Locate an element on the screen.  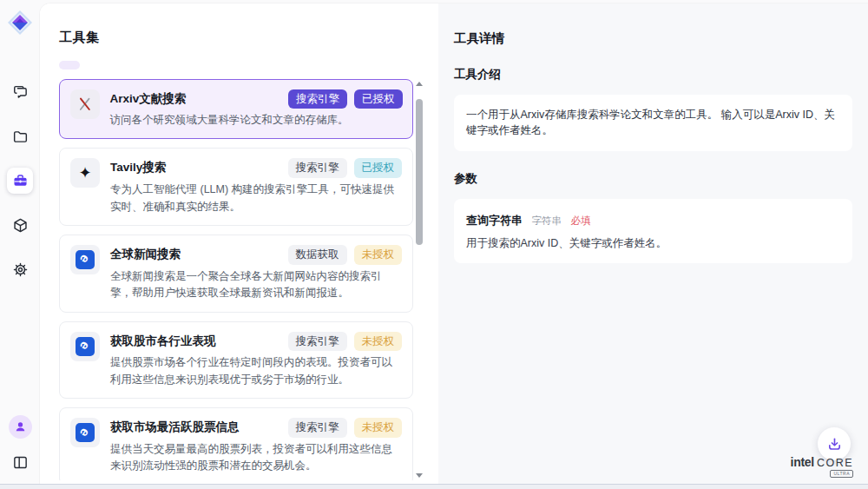
param-item: 查询字符串 字符串 必填 用于搜索的Arxiv ID、关键字或作者姓名。 is located at coordinates (653, 231).